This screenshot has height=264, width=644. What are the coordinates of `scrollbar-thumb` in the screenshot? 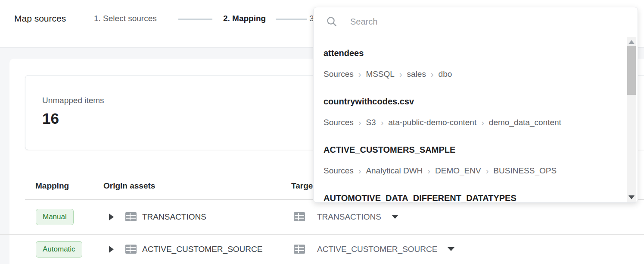 It's located at (632, 70).